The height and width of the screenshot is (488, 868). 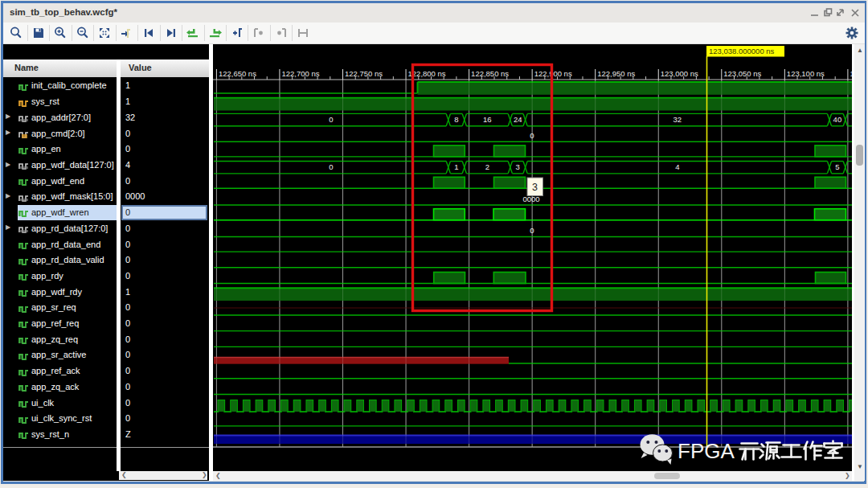 What do you see at coordinates (742, 51) in the screenshot?
I see `svg-text: 123,038.000000 ns` at bounding box center [742, 51].